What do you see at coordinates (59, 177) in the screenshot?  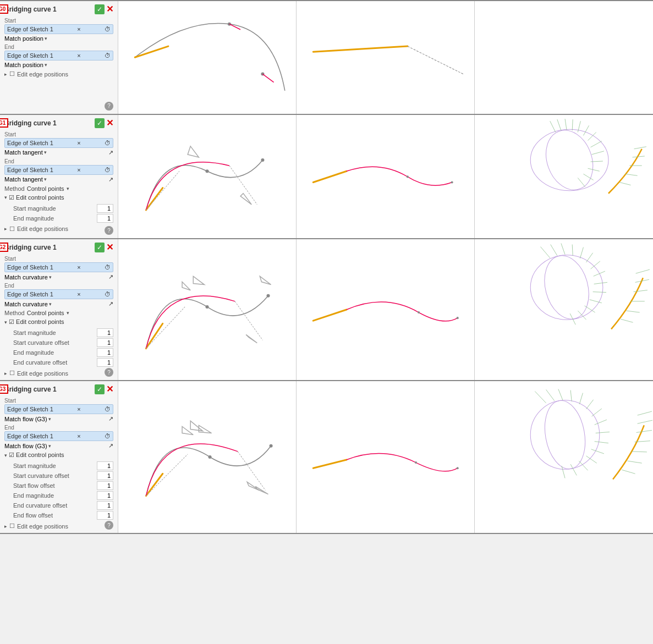 I see `panel-G1: G1Bridging curve 1✓✕StartEdge of Sketch …` at bounding box center [59, 177].